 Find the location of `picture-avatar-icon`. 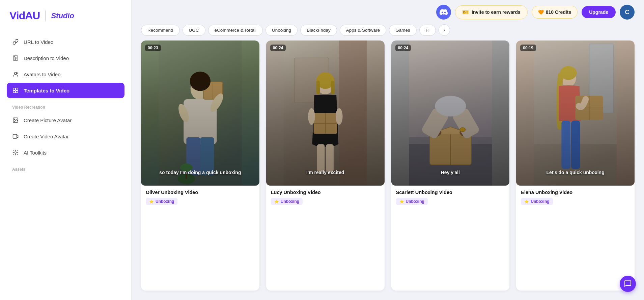

picture-avatar-icon is located at coordinates (16, 120).